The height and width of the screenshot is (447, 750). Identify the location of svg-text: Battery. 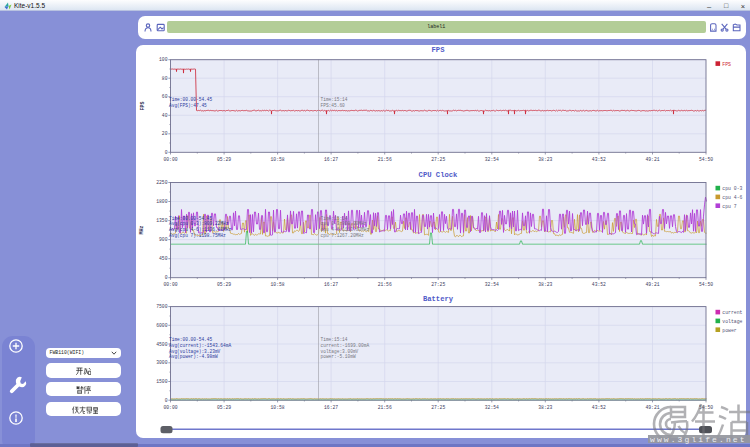
(438, 299).